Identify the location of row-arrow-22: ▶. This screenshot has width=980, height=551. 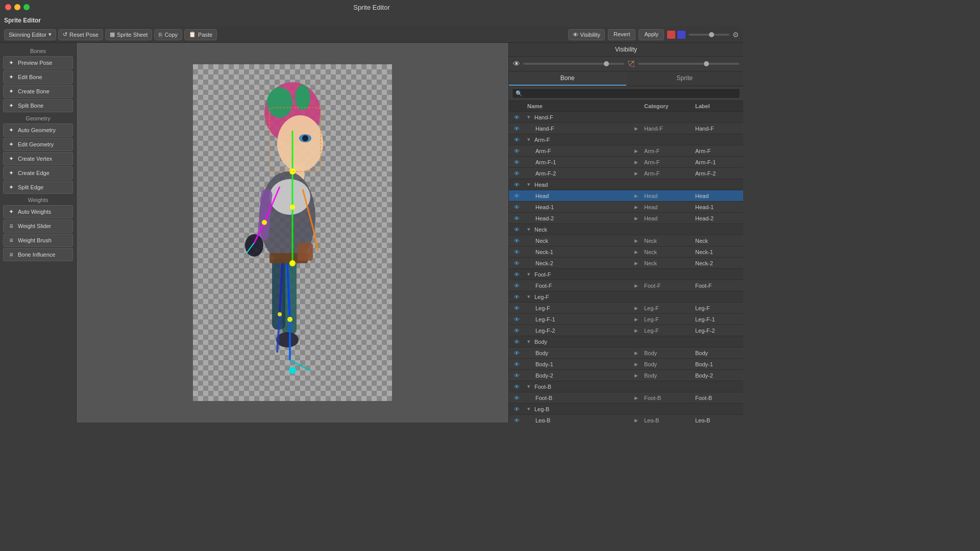
(636, 364).